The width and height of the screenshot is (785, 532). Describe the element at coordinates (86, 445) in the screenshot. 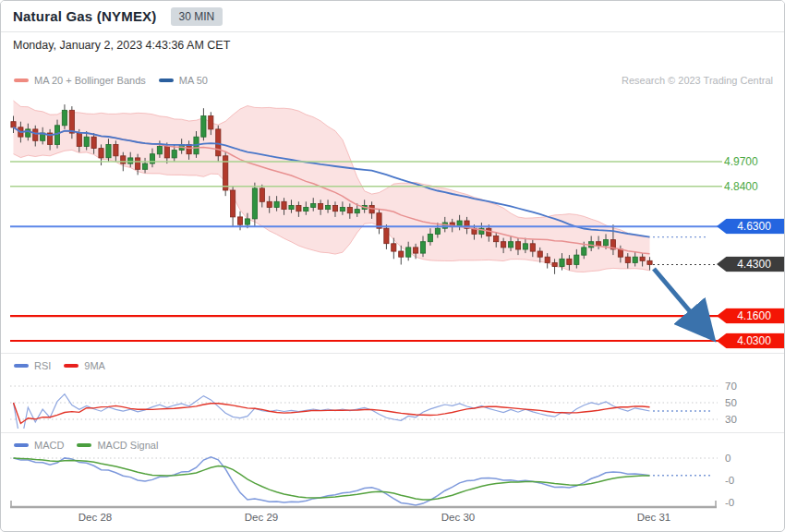

I see `macd-legend: MACDMACD Signal` at that location.